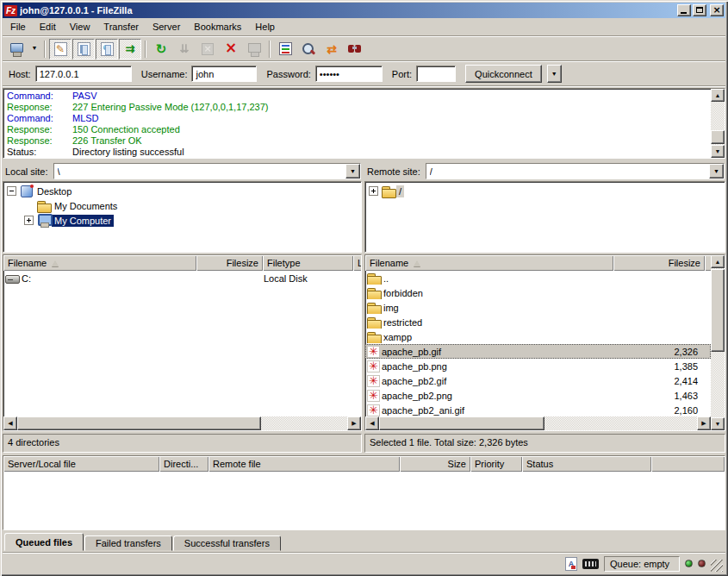 The width and height of the screenshot is (728, 576). I want to click on menu-edit: Edit, so click(48, 27).